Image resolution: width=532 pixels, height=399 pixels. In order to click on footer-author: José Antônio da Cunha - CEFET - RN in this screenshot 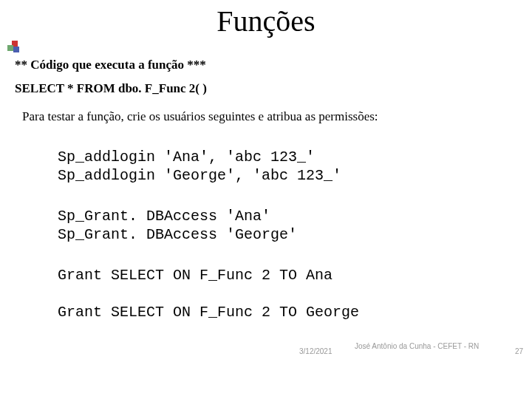, I will do `click(429, 346)`.